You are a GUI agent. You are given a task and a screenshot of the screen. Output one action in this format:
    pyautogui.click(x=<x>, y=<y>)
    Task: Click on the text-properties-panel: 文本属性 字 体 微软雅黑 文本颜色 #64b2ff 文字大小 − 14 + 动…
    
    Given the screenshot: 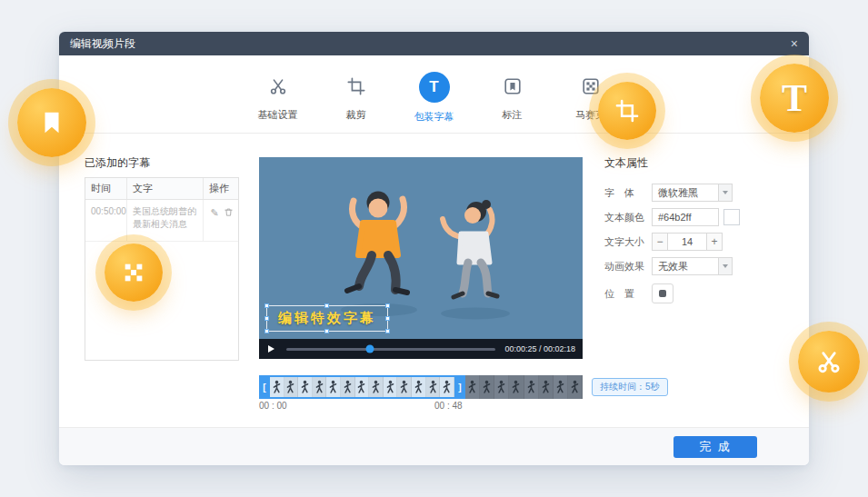 What is the action you would take?
    pyautogui.click(x=700, y=233)
    